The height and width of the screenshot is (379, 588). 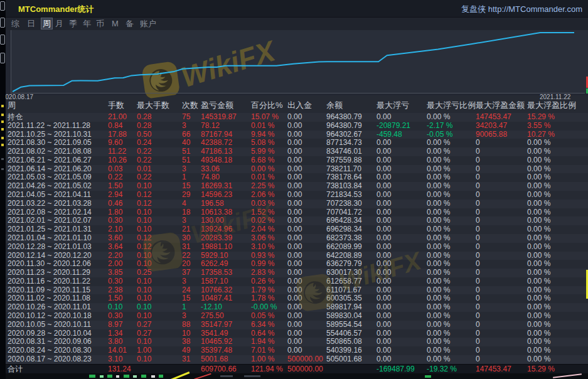 What do you see at coordinates (297, 213) in the screenshot?
I see `table-row: 2021.02.08 ~ 2021.02.141.800.101810613.3…` at bounding box center [297, 213].